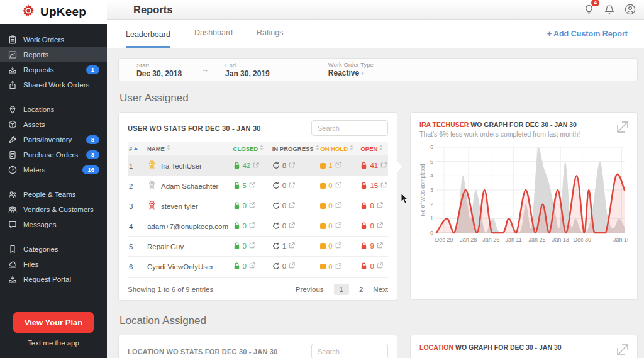  Describe the element at coordinates (248, 70) in the screenshot. I see `end-date-filter: End Jan 30, 2019` at that location.